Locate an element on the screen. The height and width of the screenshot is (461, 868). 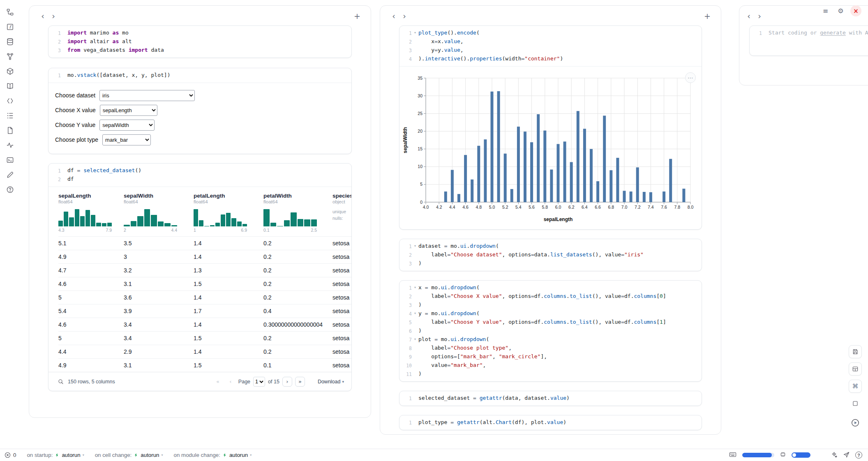
run-all-button is located at coordinates (855, 423).